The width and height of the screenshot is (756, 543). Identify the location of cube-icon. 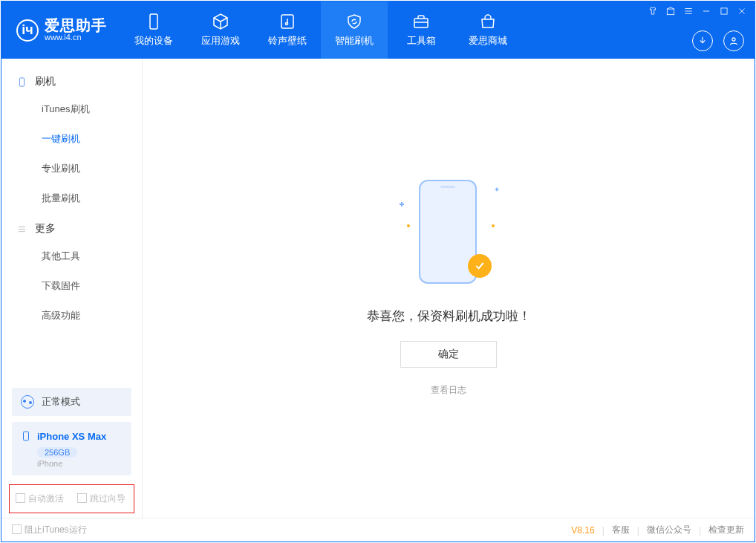
(221, 22).